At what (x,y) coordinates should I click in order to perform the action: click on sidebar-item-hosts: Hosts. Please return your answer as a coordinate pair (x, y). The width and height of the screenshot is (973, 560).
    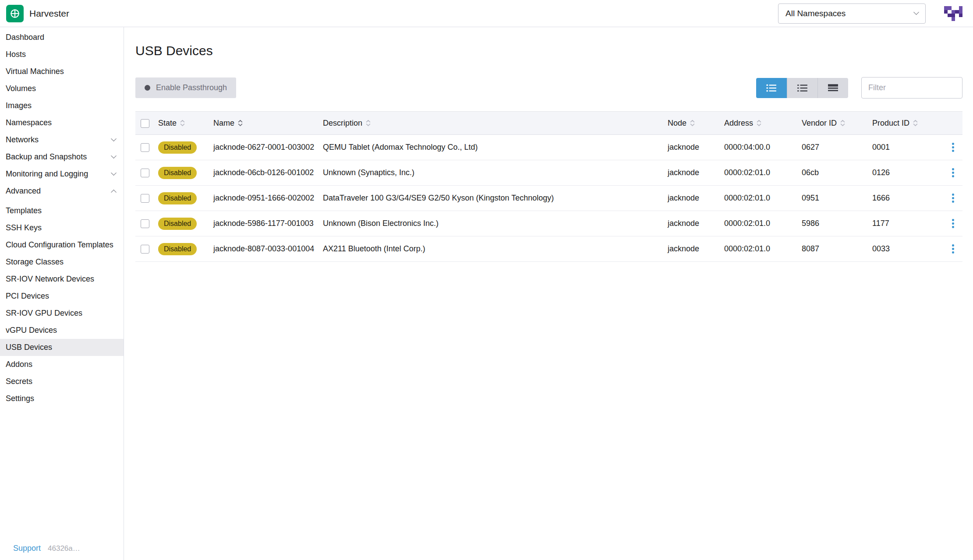
    Looking at the image, I should click on (62, 54).